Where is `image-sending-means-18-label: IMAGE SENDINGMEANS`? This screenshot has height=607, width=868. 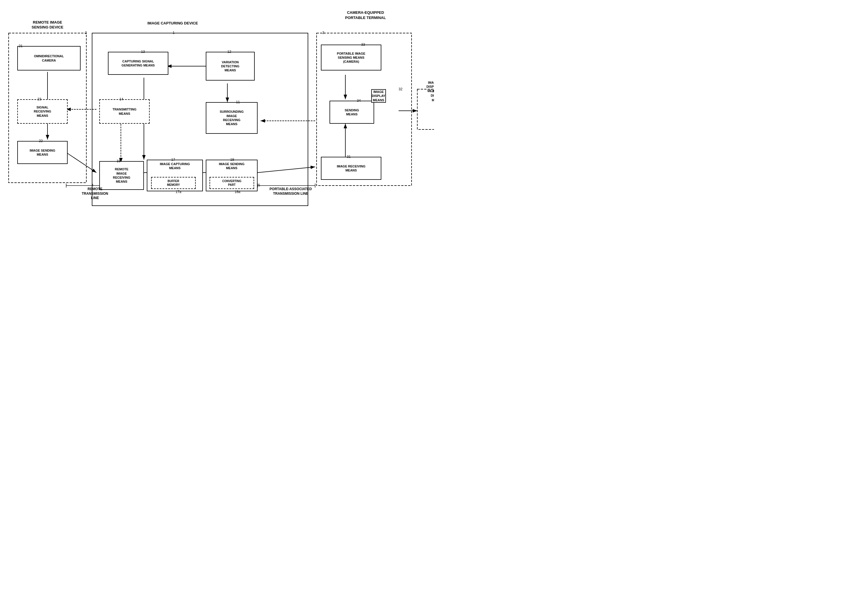
image-sending-means-18-label: IMAGE SENDINGMEANS is located at coordinates (231, 166).